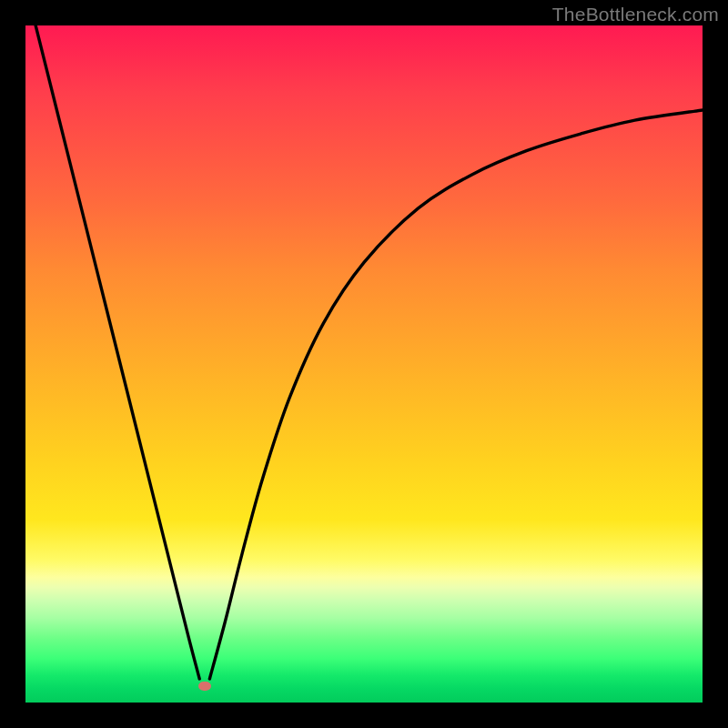 This screenshot has height=728, width=728. Describe the element at coordinates (635, 15) in the screenshot. I see `watermark-text: TheBottleneck.com` at that location.